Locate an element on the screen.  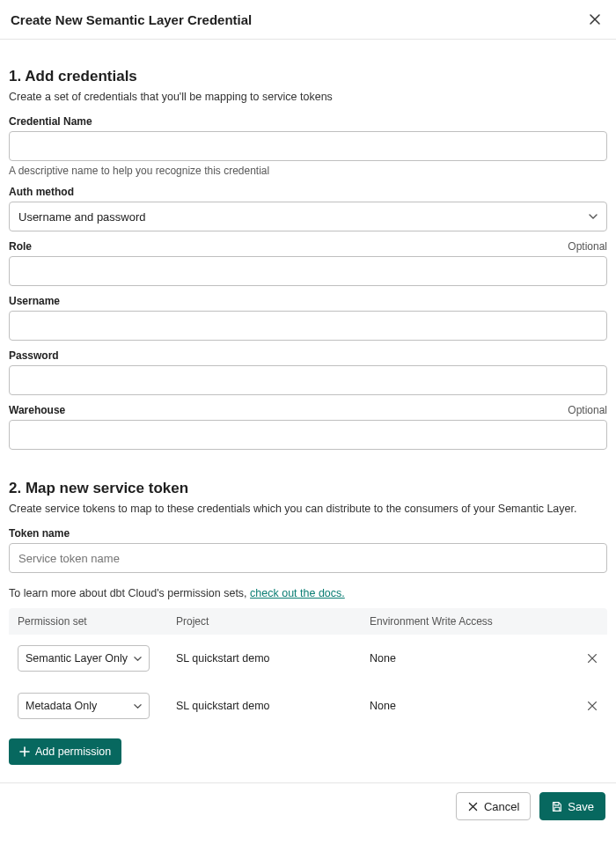
warehouse-label: Warehouse is located at coordinates (37, 410).